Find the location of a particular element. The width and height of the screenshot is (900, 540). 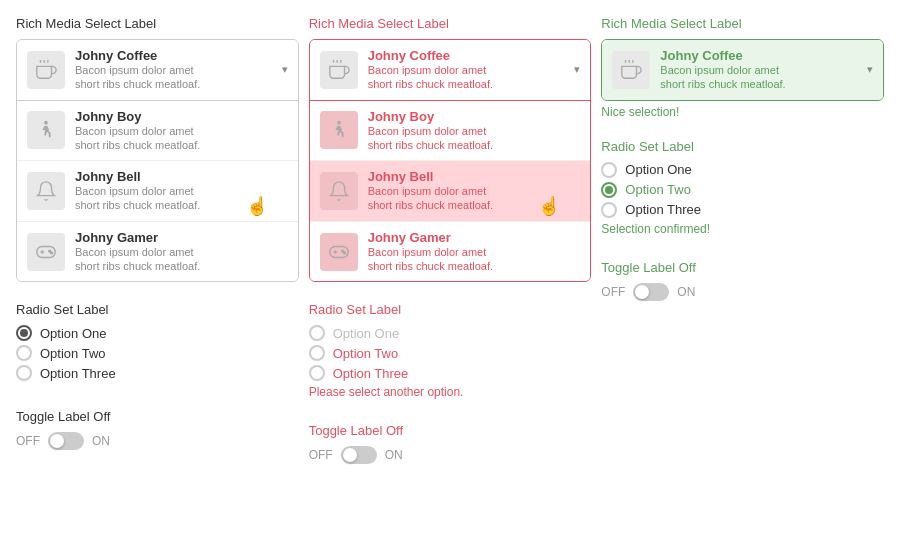

toggle-on-label-default: ON is located at coordinates (101, 441).